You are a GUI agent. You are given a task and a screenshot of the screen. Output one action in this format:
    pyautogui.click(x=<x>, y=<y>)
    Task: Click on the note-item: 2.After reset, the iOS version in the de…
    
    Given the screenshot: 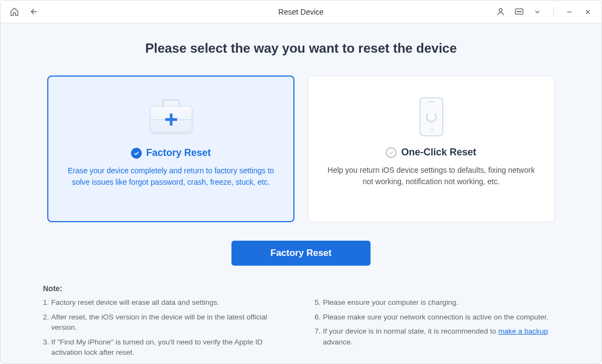 What is the action you would take?
    pyautogui.click(x=165, y=323)
    